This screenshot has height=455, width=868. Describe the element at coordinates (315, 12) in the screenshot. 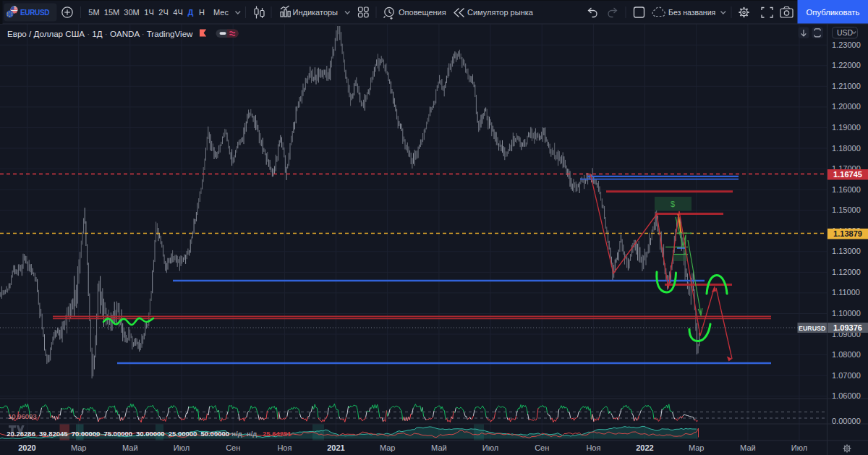

I see `svg-text: Индикаторы` at that location.